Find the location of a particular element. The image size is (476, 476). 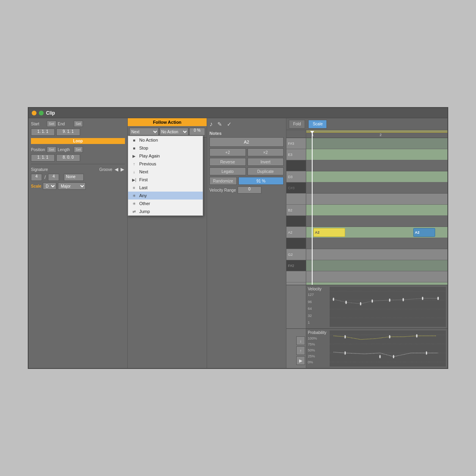

note-a2-yellow: A2 is located at coordinates (329, 232).